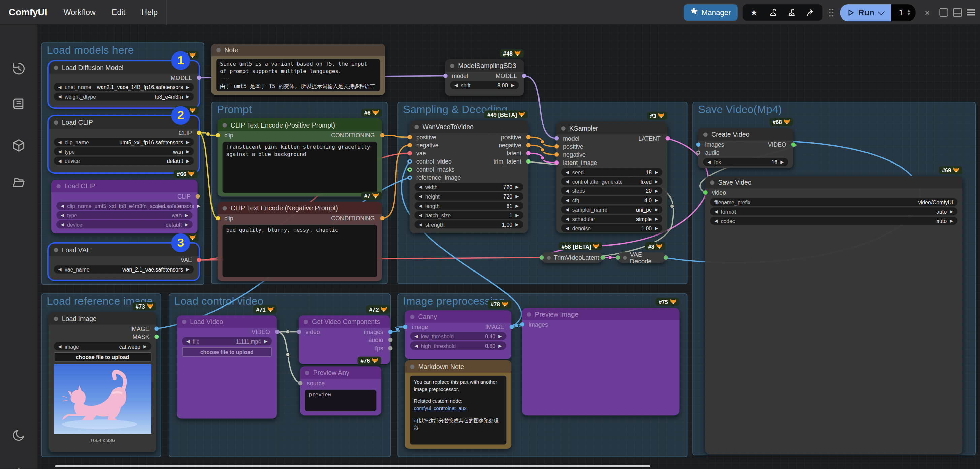  What do you see at coordinates (469, 205) in the screenshot?
I see `widget-length: ◀length81▶` at bounding box center [469, 205].